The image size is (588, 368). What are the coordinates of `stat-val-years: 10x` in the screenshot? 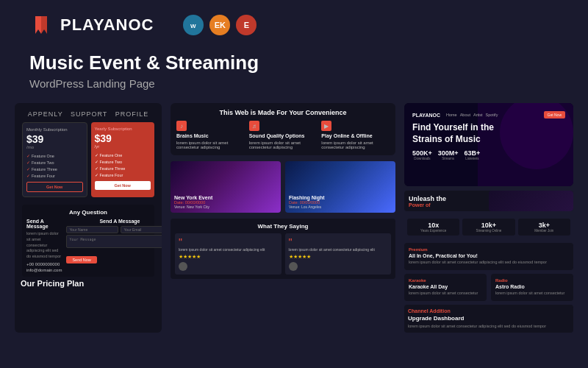 It's located at (434, 225).